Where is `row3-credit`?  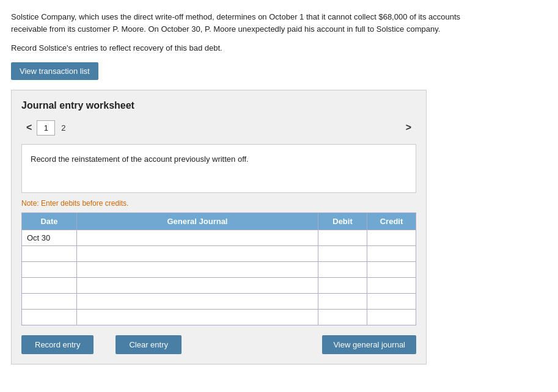
row3-credit is located at coordinates (392, 270).